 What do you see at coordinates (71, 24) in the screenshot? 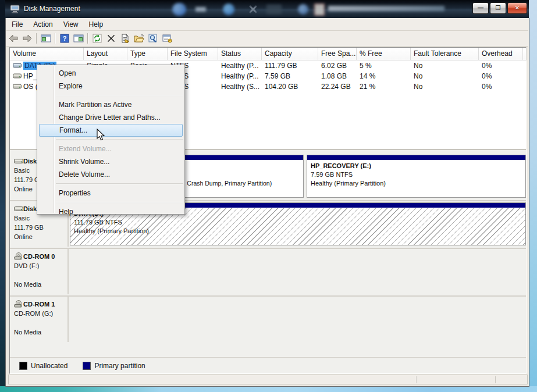
I see `menu-view: View` at bounding box center [71, 24].